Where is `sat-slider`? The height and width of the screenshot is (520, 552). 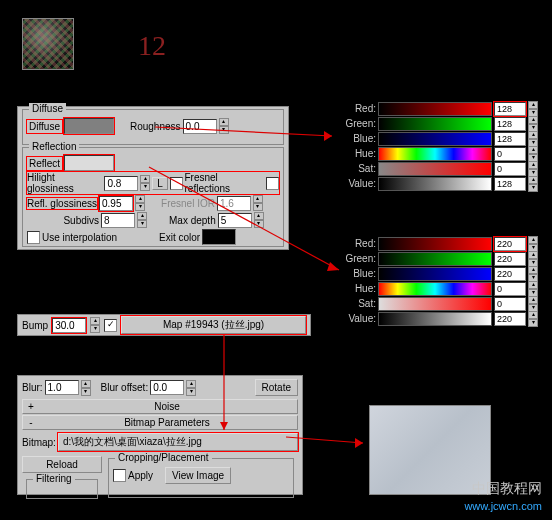 sat-slider is located at coordinates (435, 169).